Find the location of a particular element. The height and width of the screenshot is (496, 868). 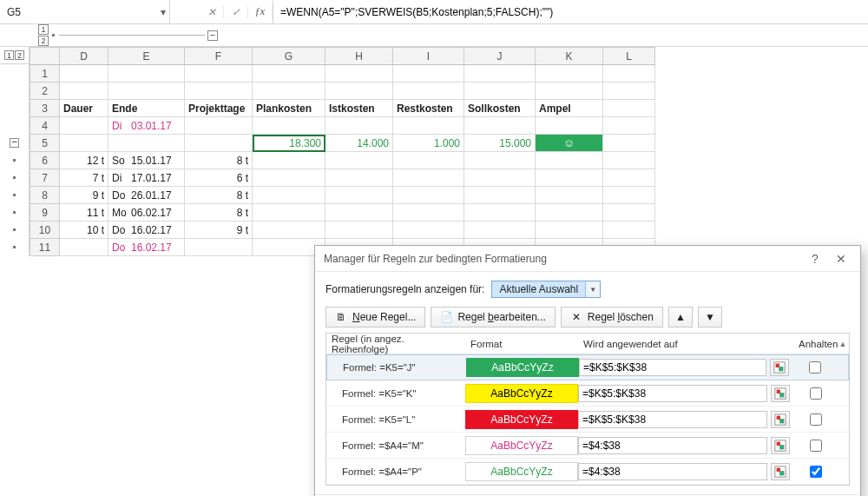

enter-formula-icon: ✓ is located at coordinates (236, 12).